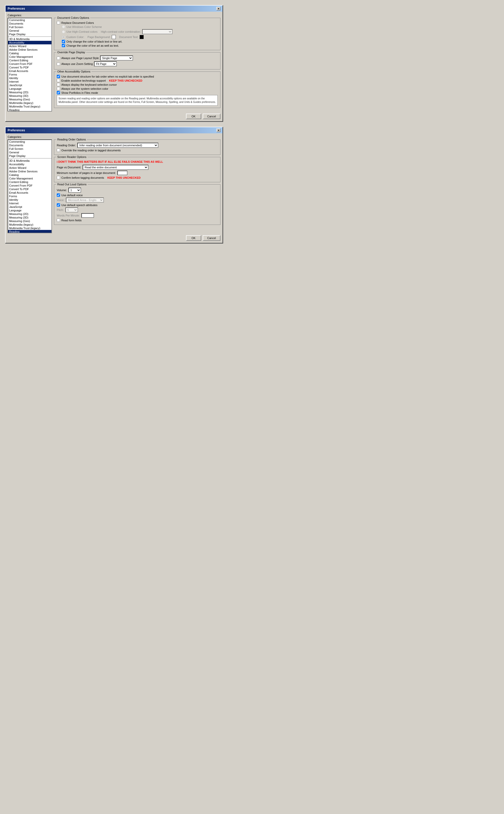  What do you see at coordinates (72, 210) in the screenshot?
I see `pitch-select: 5` at bounding box center [72, 210].